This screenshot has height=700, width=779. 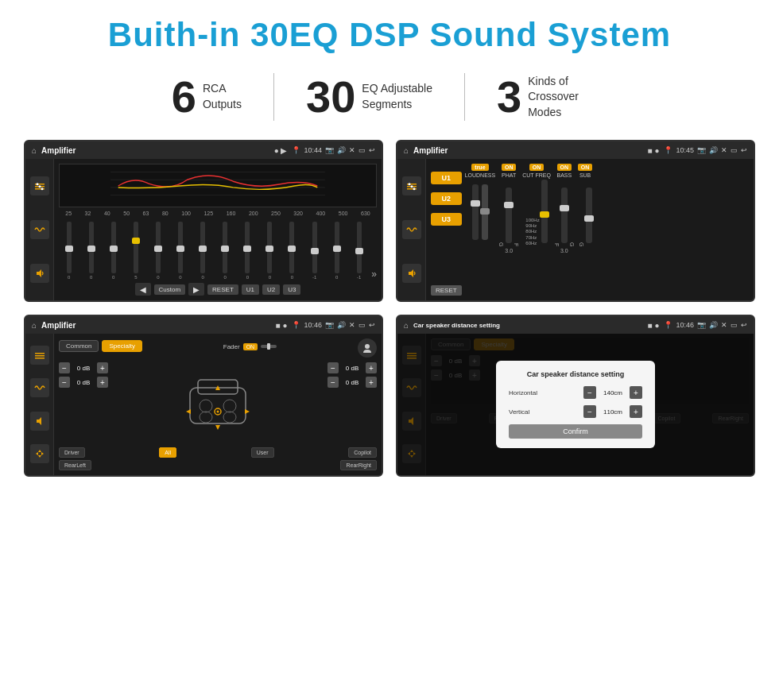 What do you see at coordinates (40, 230) in the screenshot?
I see `wave-btn` at bounding box center [40, 230].